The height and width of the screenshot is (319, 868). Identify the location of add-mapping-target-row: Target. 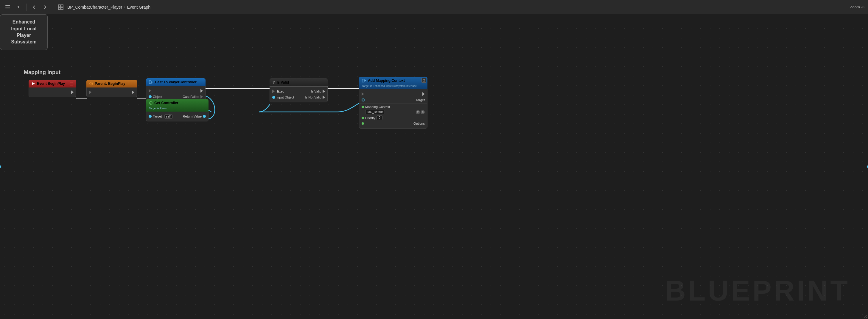
(393, 100).